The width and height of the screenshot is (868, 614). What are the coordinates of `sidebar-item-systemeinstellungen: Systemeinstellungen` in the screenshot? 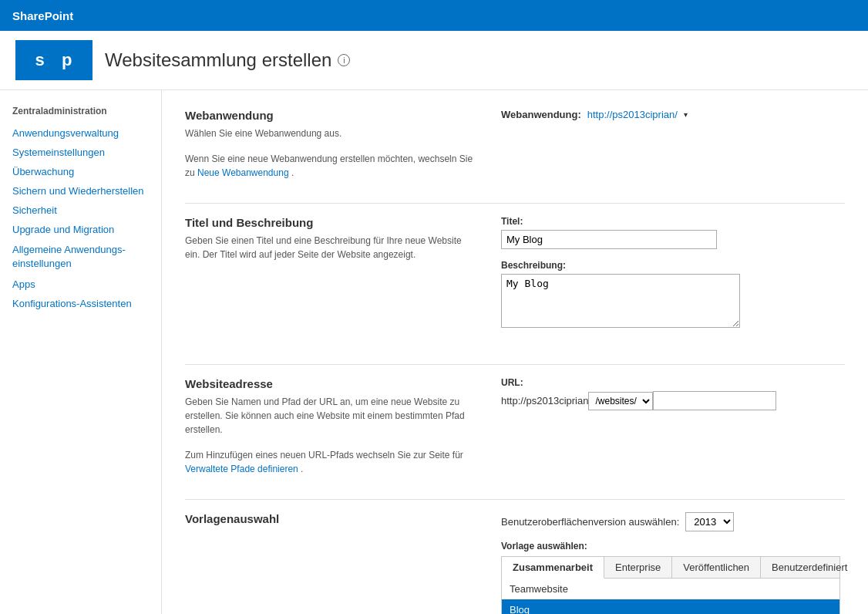 It's located at (86, 153).